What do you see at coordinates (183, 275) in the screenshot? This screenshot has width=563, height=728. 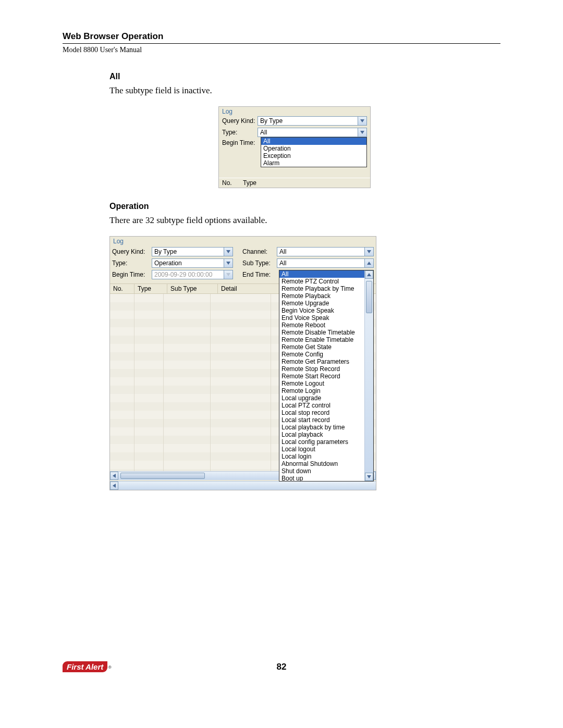 I see `begin-time-value: 2009-09-29 00:00:00` at bounding box center [183, 275].